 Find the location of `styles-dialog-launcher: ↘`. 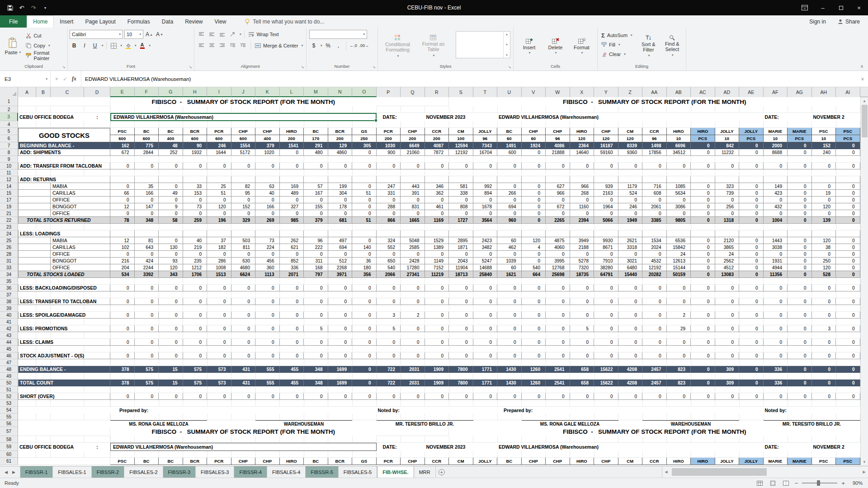

styles-dialog-launcher: ↘ is located at coordinates (509, 67).